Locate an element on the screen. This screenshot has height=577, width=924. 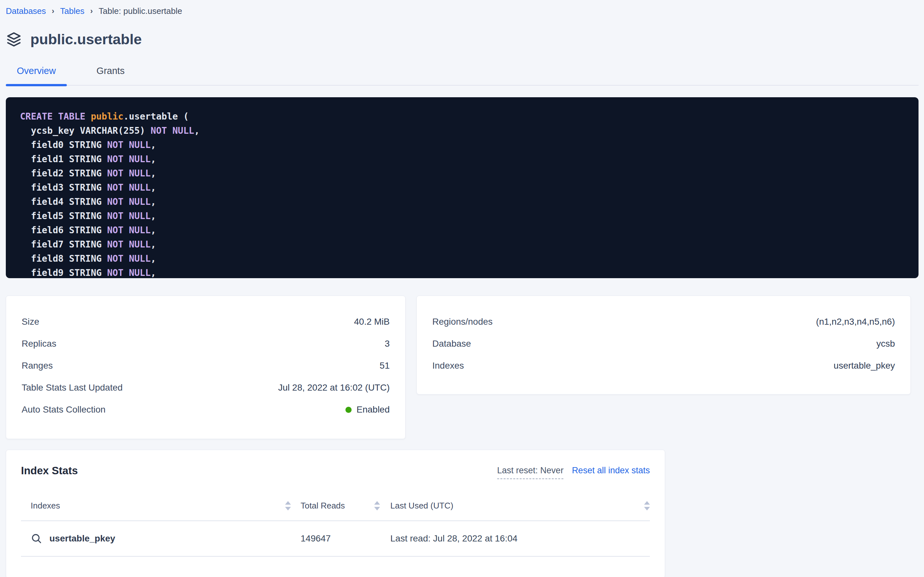
code-line: field3 STRING NOT NULL, is located at coordinates (462, 188).